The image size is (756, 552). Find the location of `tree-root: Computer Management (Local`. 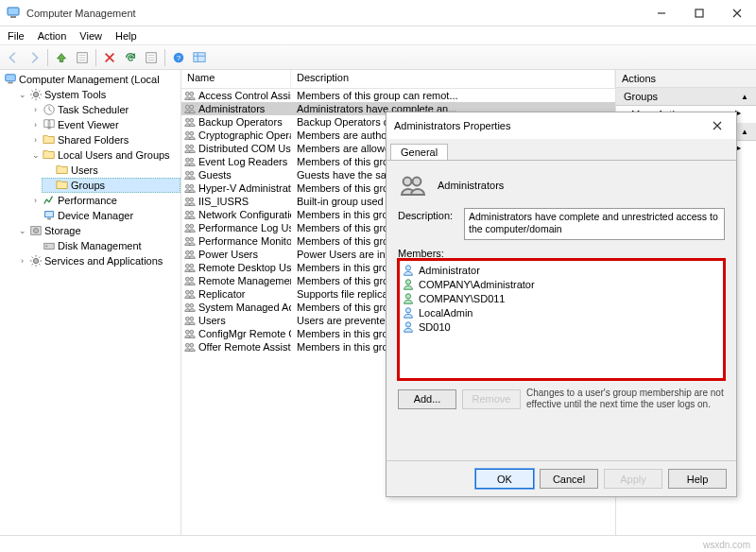

tree-root: Computer Management (Local is located at coordinates (91, 79).